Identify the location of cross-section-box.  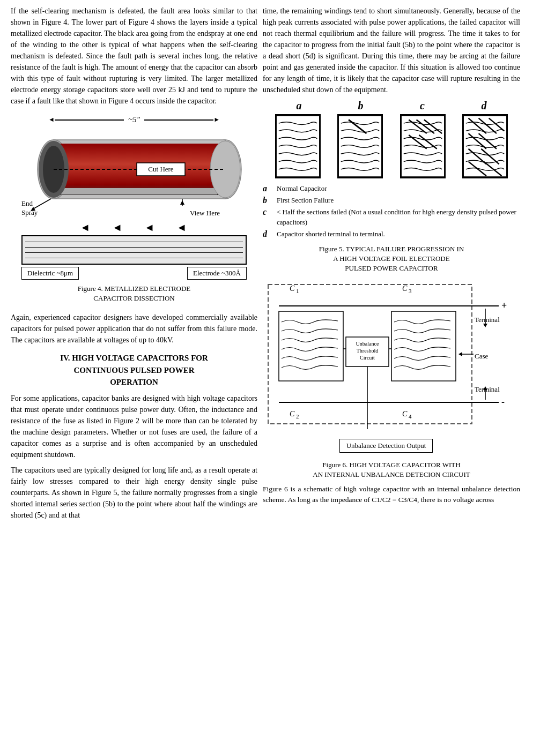
(134, 250).